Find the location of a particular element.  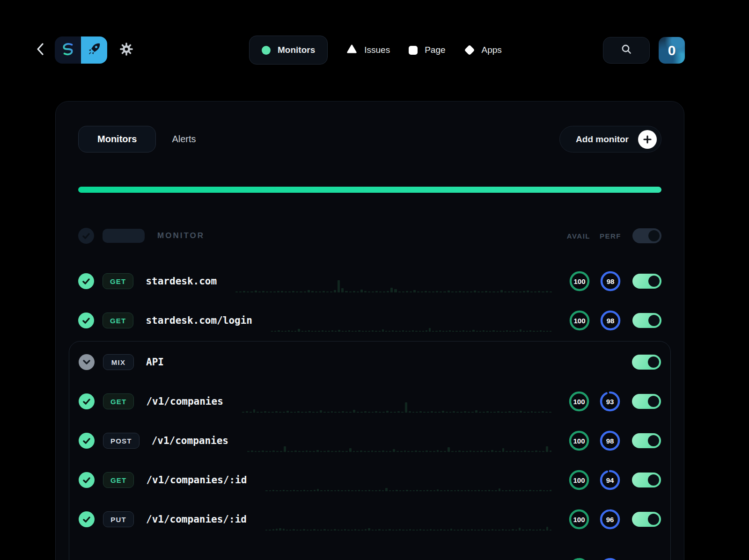

tab-alerts: Alerts is located at coordinates (184, 139).